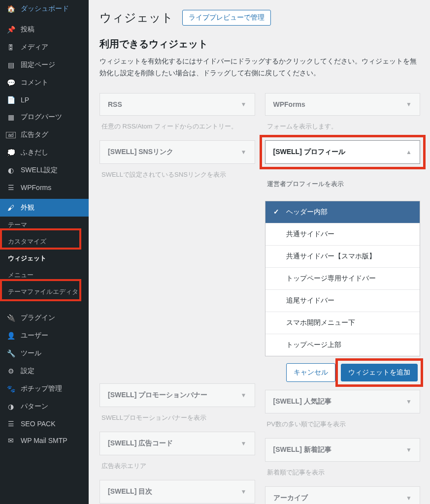  Describe the element at coordinates (34, 336) in the screenshot. I see `menu-label: ユーザー` at that location.